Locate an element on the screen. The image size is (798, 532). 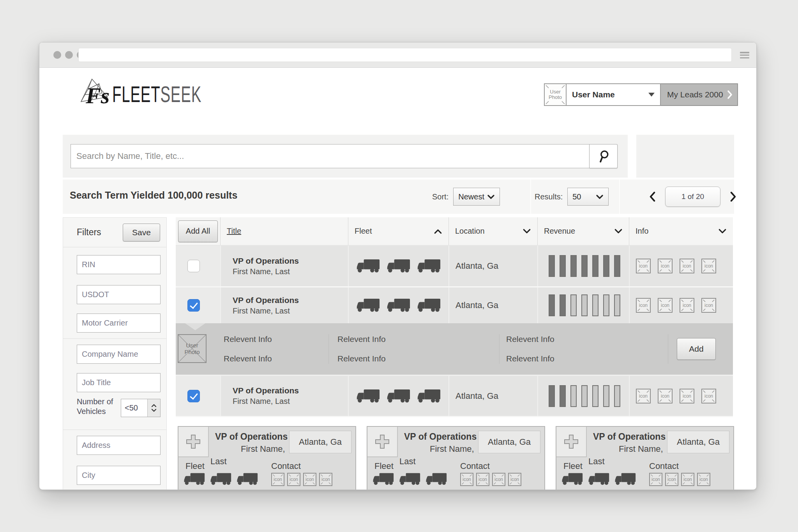
row-name: First Name, Last is located at coordinates (266, 272).